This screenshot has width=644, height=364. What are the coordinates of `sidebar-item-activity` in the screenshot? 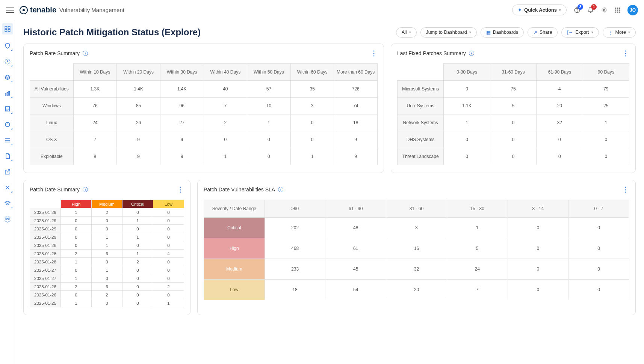 It's located at (8, 62).